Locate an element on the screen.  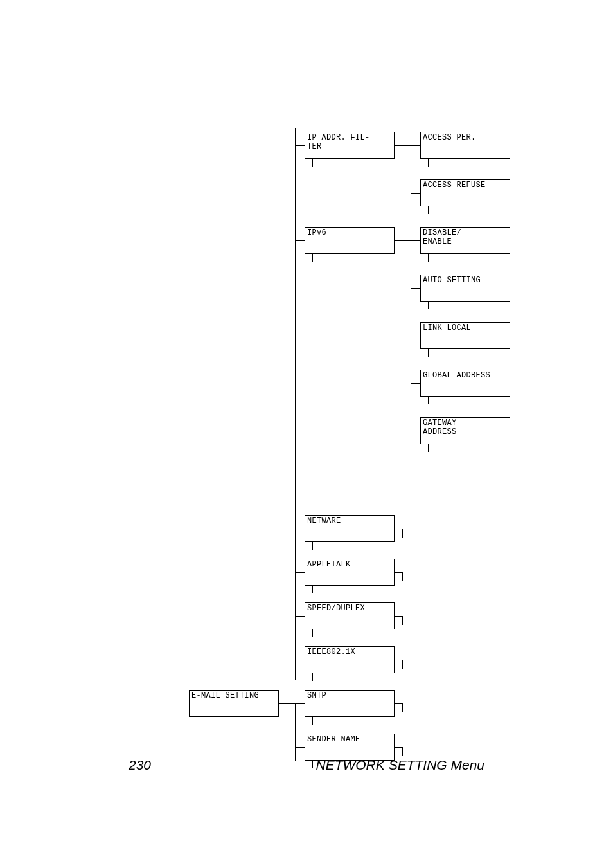
page-footer: 230 NETWORK SETTING Menu is located at coordinates (306, 765).